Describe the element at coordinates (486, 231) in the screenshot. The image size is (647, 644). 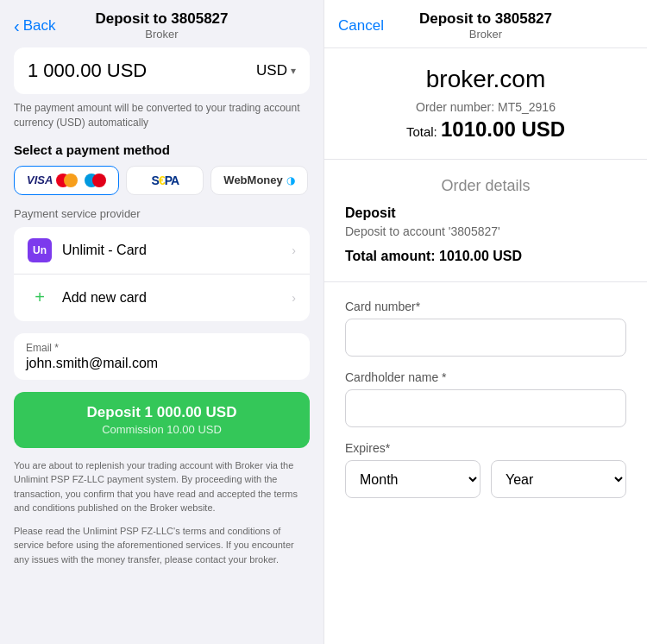
I see `order-deposit-desc: Deposit to account '3805827'` at that location.